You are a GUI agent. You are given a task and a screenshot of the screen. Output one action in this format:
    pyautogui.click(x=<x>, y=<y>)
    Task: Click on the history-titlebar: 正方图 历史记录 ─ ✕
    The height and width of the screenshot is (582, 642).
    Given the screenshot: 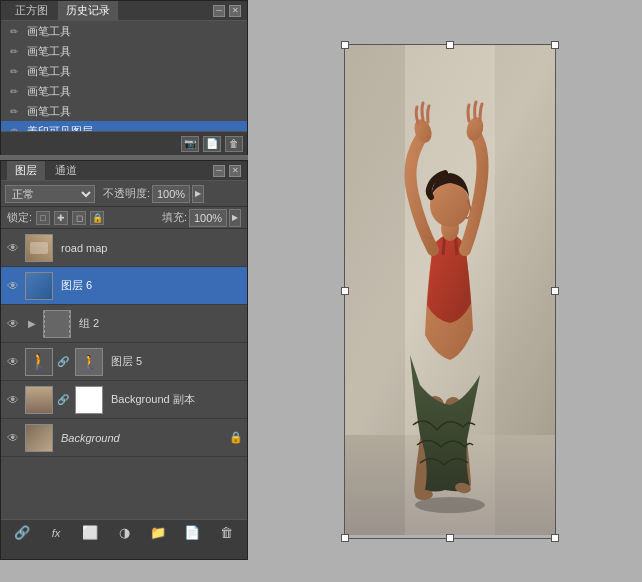 What is the action you would take?
    pyautogui.click(x=124, y=11)
    